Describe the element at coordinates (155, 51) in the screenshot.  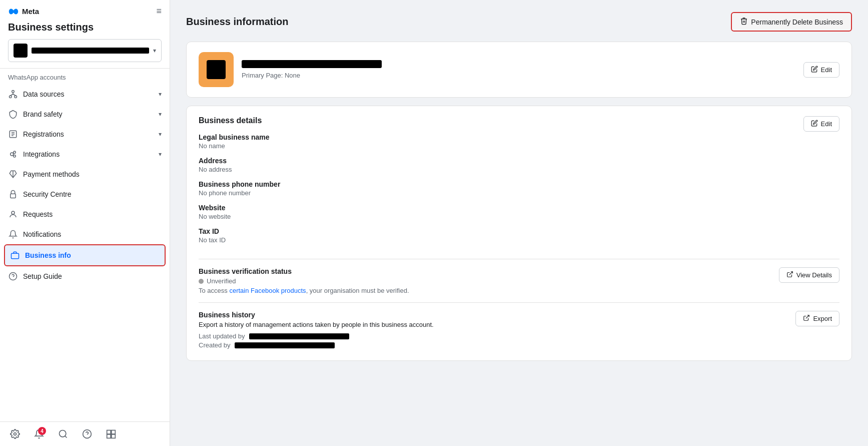
I see `chevron-down-icon: ▾` at that location.